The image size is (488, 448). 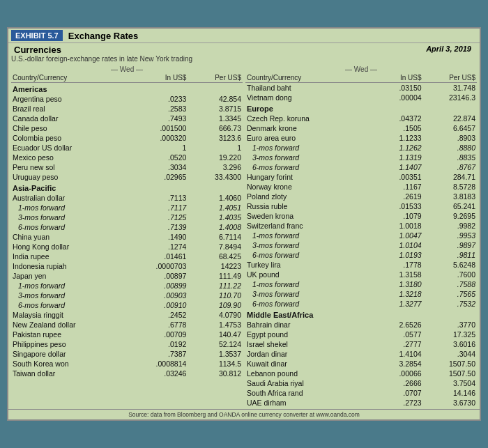 What do you see at coordinates (127, 109) in the screenshot?
I see `table-row: Brazil real .2583 3.8715` at bounding box center [127, 109].